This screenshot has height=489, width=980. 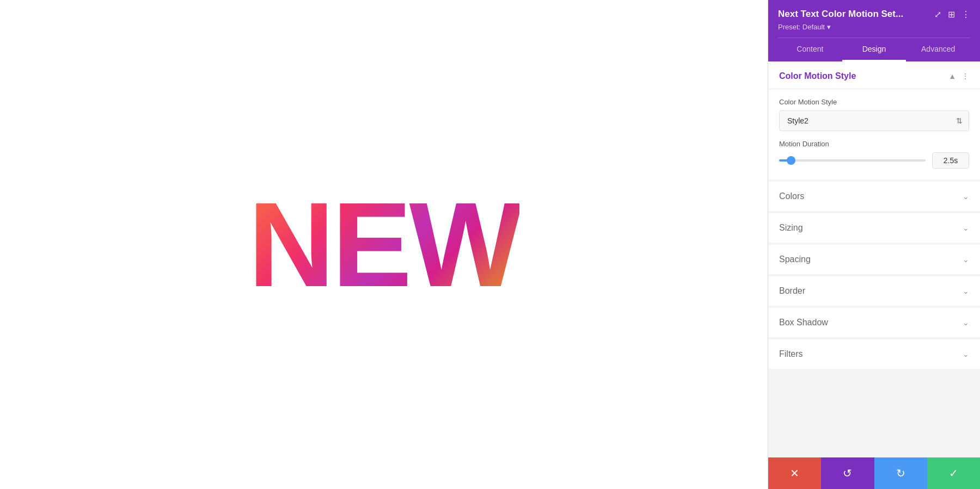 I want to click on cancel-button: ✕, so click(x=795, y=473).